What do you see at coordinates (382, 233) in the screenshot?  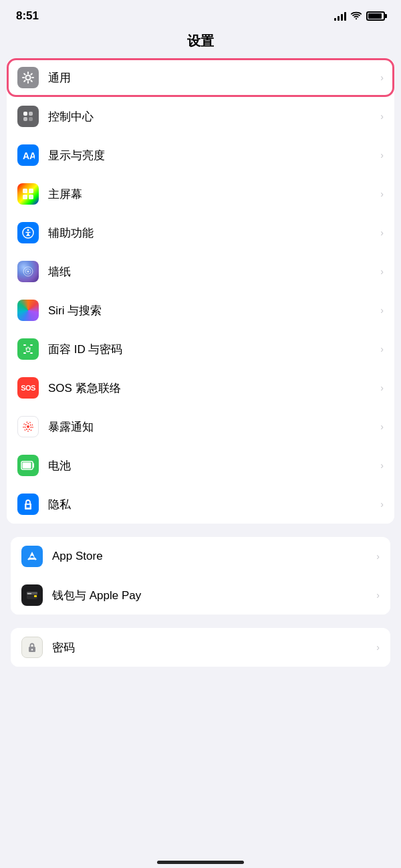 I see `accessibility-chevron: ›` at bounding box center [382, 233].